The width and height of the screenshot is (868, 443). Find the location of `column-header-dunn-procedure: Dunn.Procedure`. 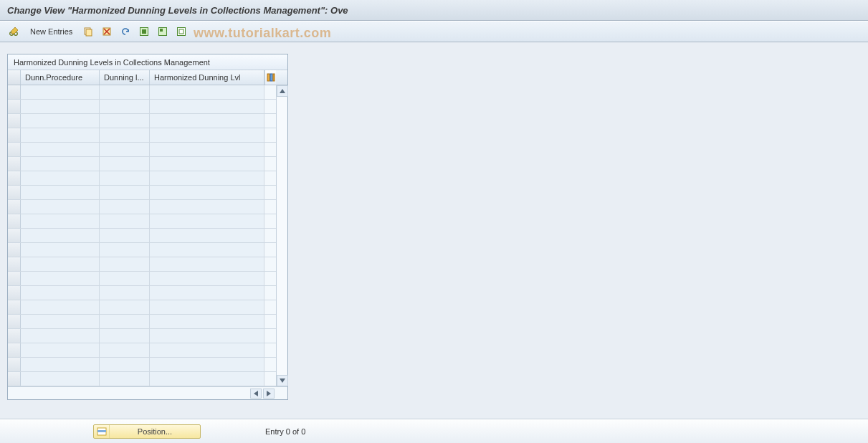

column-header-dunn-procedure: Dunn.Procedure is located at coordinates (60, 77).